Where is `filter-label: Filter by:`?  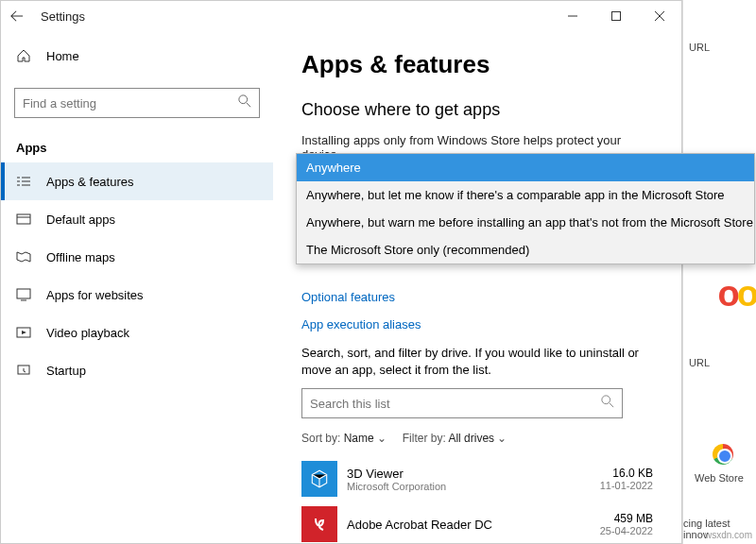
filter-label: Filter by: is located at coordinates (424, 438).